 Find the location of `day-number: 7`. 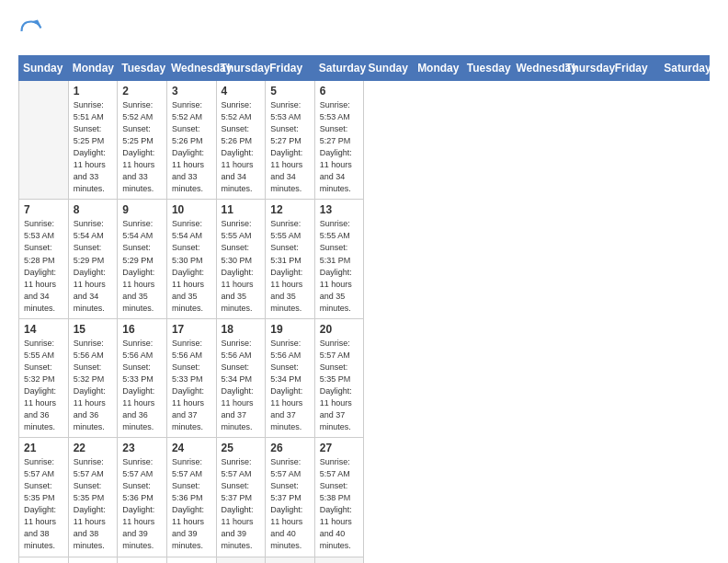

day-number: 7 is located at coordinates (44, 210).